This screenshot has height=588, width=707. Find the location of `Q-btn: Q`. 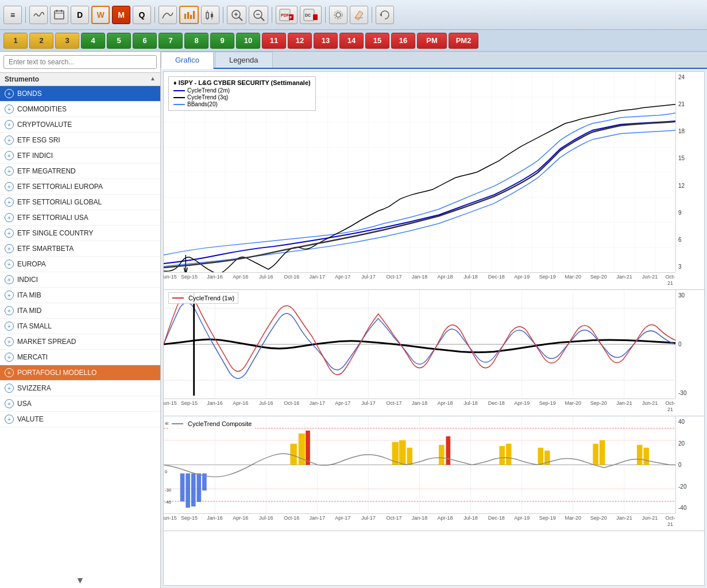

Q-btn: Q is located at coordinates (142, 15).